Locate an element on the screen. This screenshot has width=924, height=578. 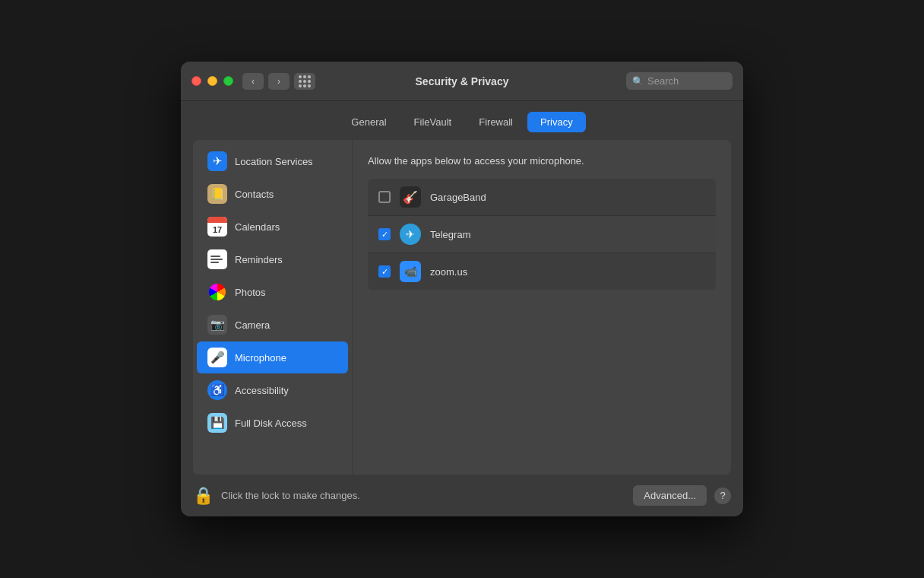
sidebar-item-fulldisk: 💾 Full Disk Access is located at coordinates (272, 423).